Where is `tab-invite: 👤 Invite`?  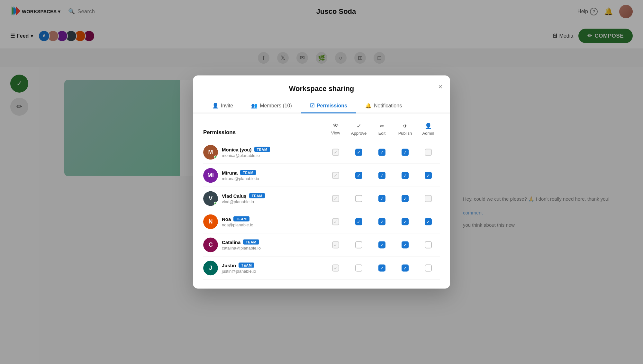 tab-invite: 👤 Invite is located at coordinates (222, 106).